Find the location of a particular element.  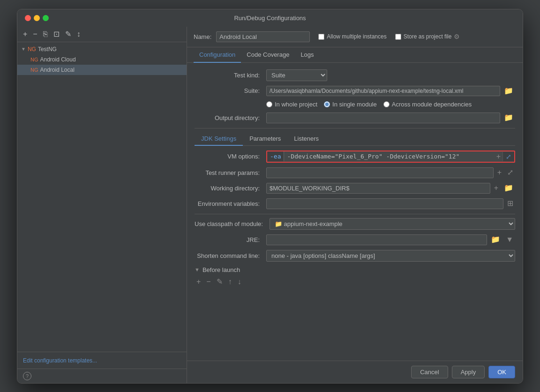

vm-options-control: -ea + ⤢ is located at coordinates (391, 157).